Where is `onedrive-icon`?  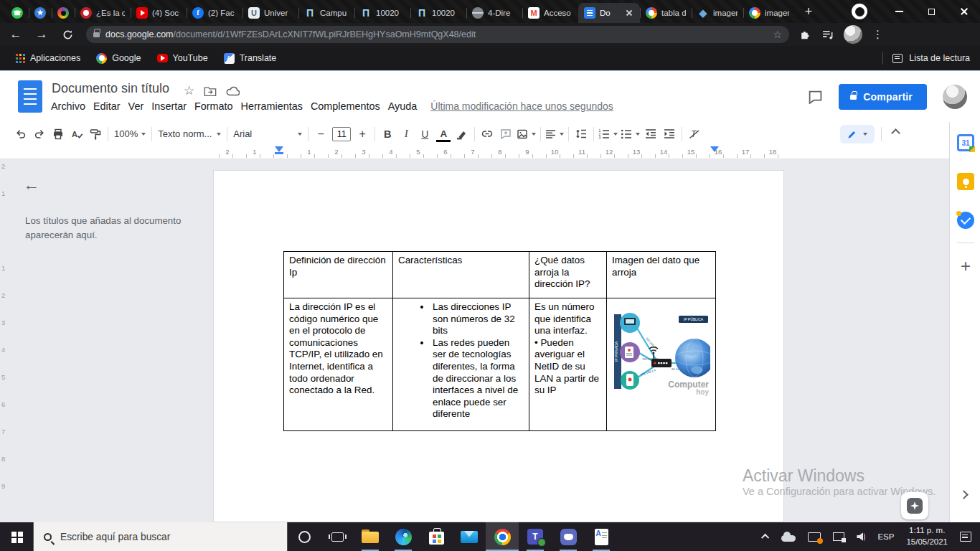 onedrive-icon is located at coordinates (788, 538).